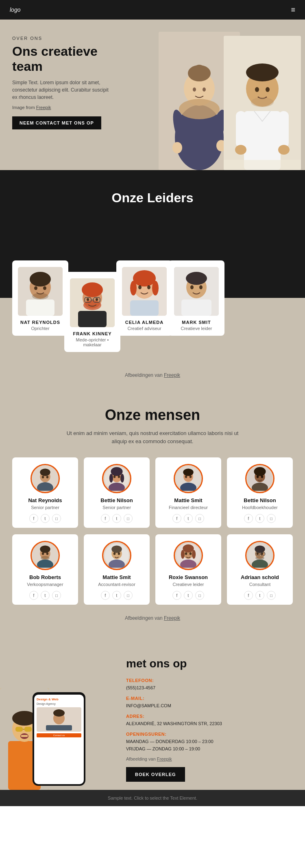  Describe the element at coordinates (59, 735) in the screenshot. I see `phone-cta: Contact us` at that location.